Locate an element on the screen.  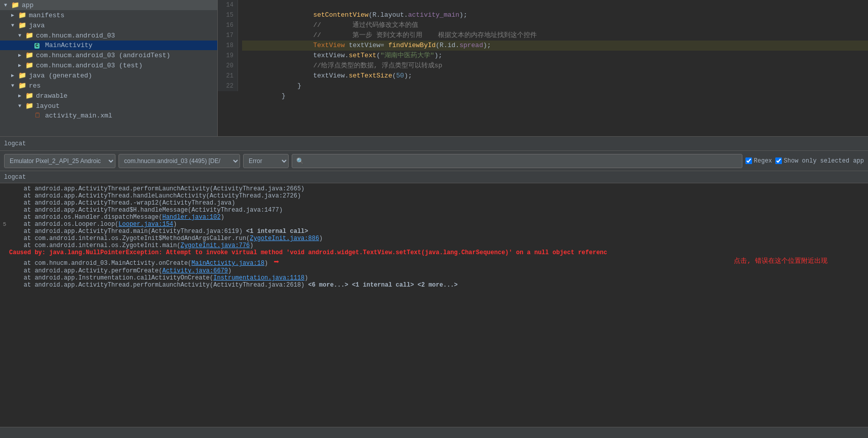
folder-icon-res: 📁 is located at coordinates (23, 86).